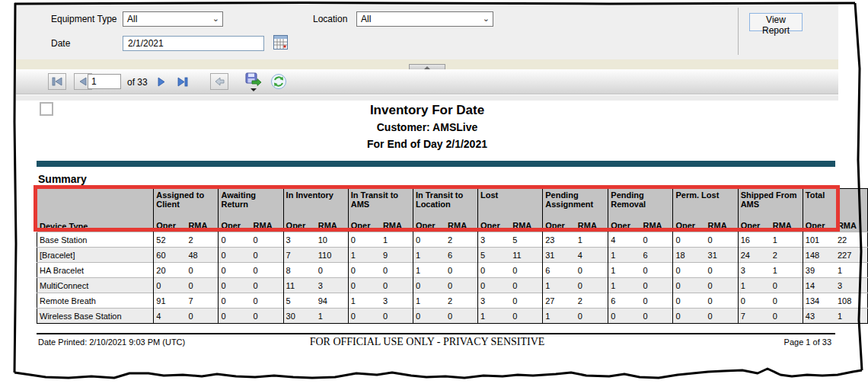 The height and width of the screenshot is (387, 868). Describe the element at coordinates (705, 204) in the screenshot. I see `column-group-header: Perm. Lost` at that location.